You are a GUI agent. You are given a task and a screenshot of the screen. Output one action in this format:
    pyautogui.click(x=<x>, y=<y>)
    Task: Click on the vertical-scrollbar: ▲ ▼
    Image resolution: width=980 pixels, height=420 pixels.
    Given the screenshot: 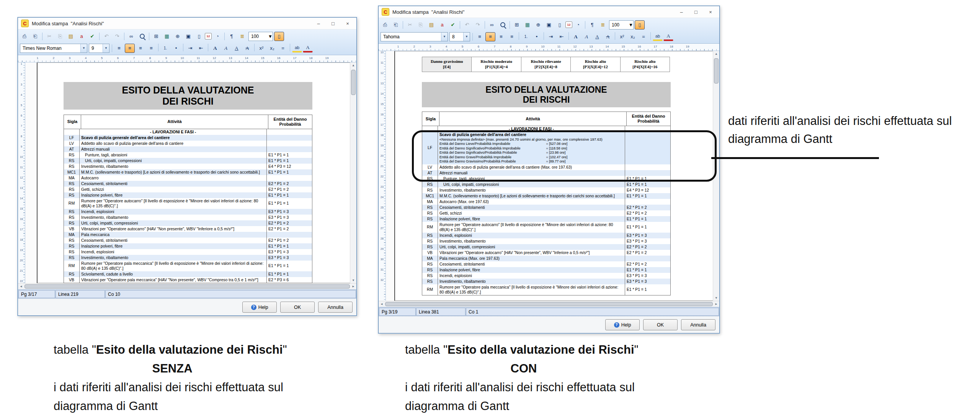 What is the action you would take?
    pyautogui.click(x=353, y=173)
    